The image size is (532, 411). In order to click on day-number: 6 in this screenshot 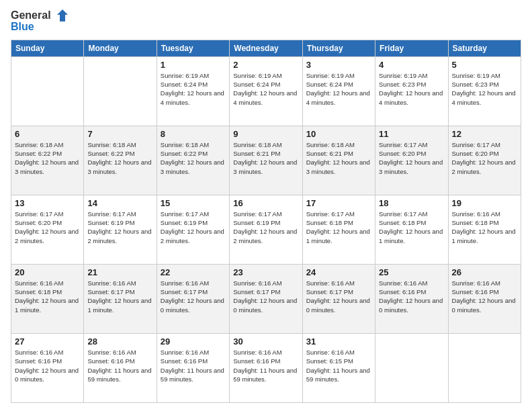, I will do `click(47, 134)`.